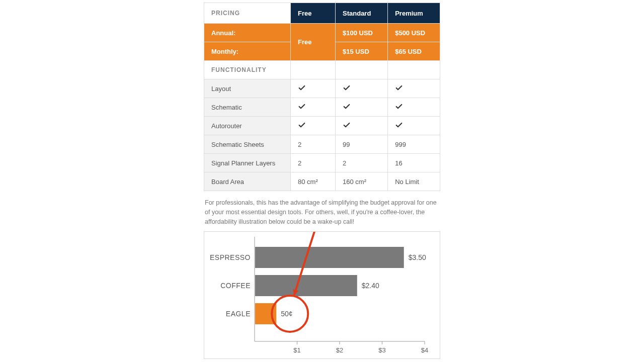 This screenshot has height=362, width=644. I want to click on svg-text: EAGLE, so click(238, 314).